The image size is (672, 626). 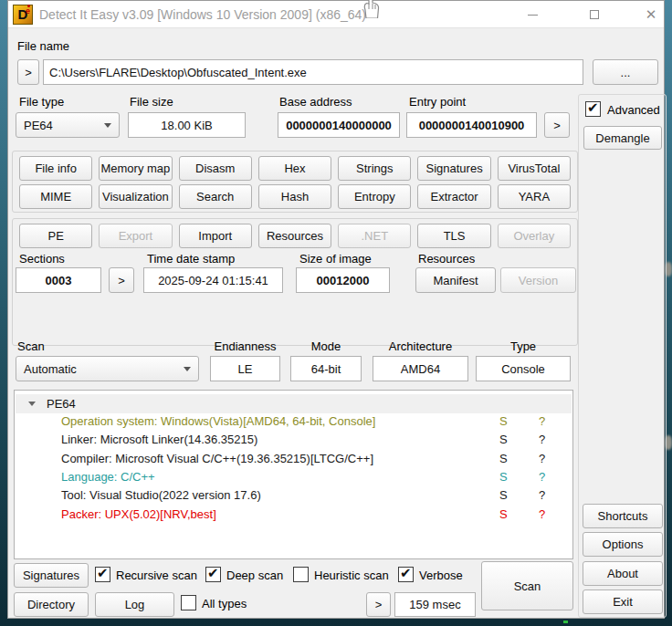 What do you see at coordinates (50, 369) in the screenshot?
I see `scan-method-value: Automatic` at bounding box center [50, 369].